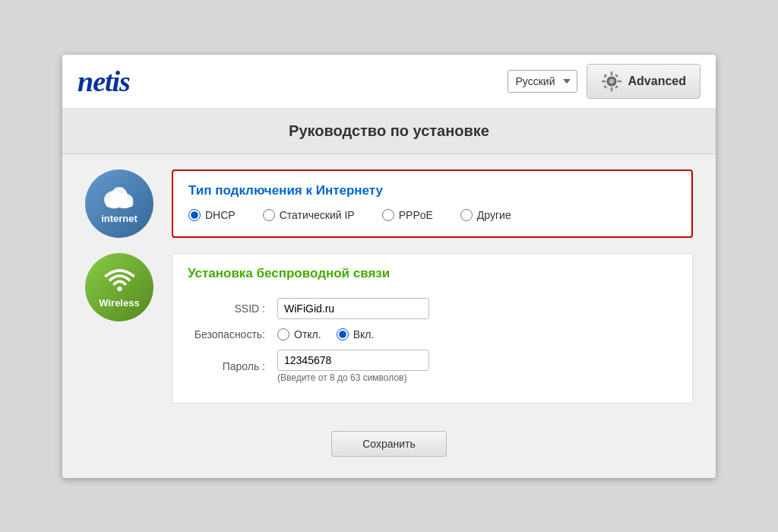  What do you see at coordinates (212, 215) in the screenshot?
I see `radio-dhcp: DHCP` at bounding box center [212, 215].